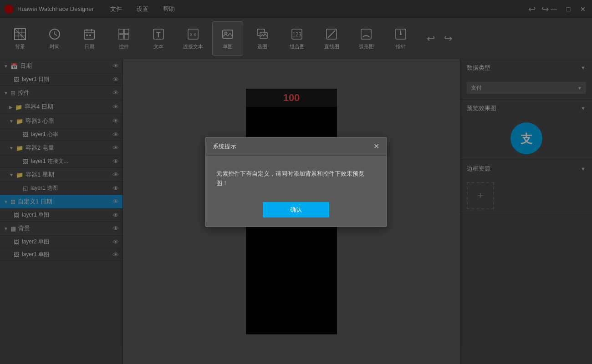 This screenshot has width=592, height=364. I want to click on modal-body: 元素控件下有自定义，请同时添加背景和控件下效果预览图！, so click(296, 177).